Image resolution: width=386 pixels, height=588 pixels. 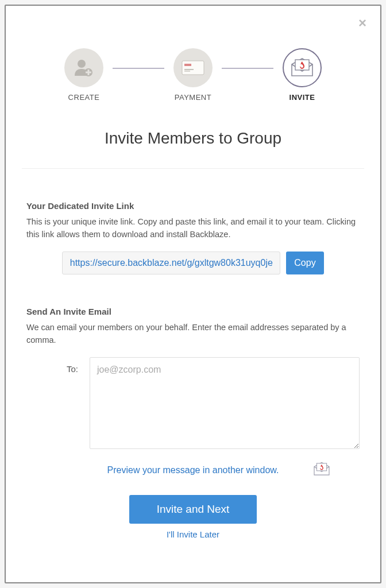 I want to click on invite-link-input, so click(x=171, y=263).